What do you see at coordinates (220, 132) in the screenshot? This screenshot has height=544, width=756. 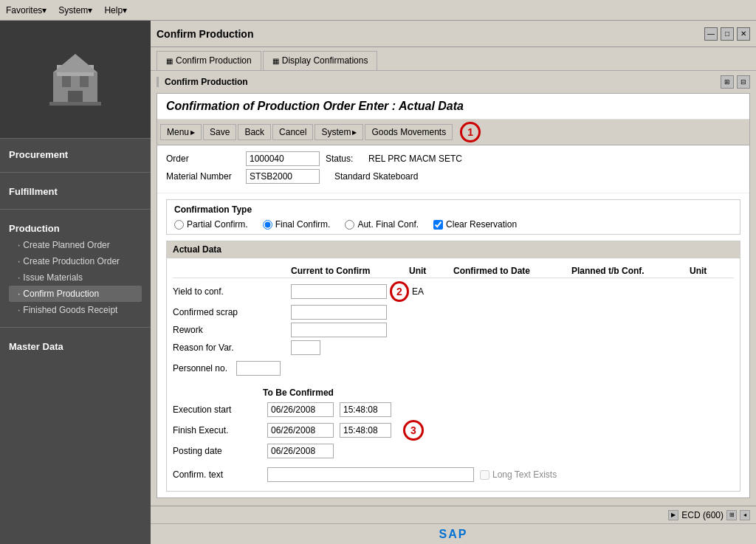 I see `toolbar-save-btn: Save` at bounding box center [220, 132].